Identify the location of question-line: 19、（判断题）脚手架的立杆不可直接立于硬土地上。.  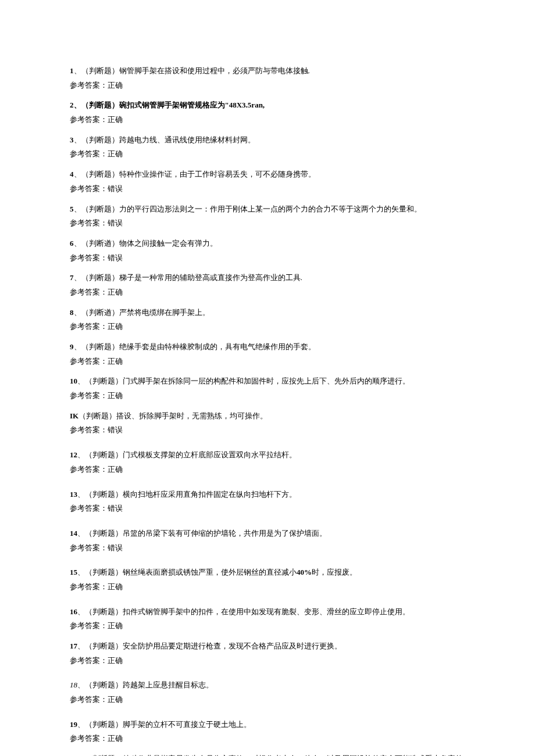
(268, 725).